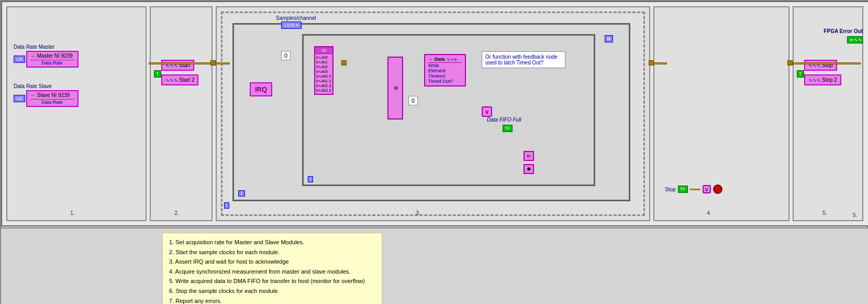  Describe the element at coordinates (272, 291) in the screenshot. I see `note-6: 6. Stop the sample clocks for each modul…` at that location.